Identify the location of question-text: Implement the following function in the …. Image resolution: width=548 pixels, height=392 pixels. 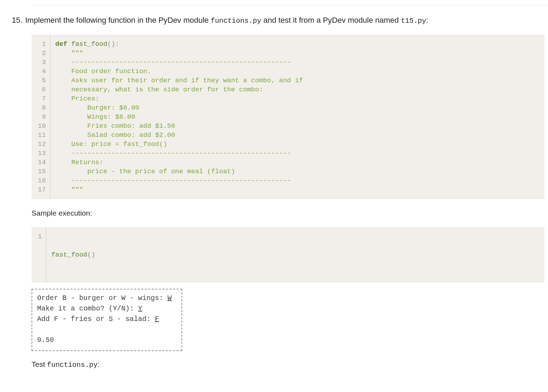
(227, 20).